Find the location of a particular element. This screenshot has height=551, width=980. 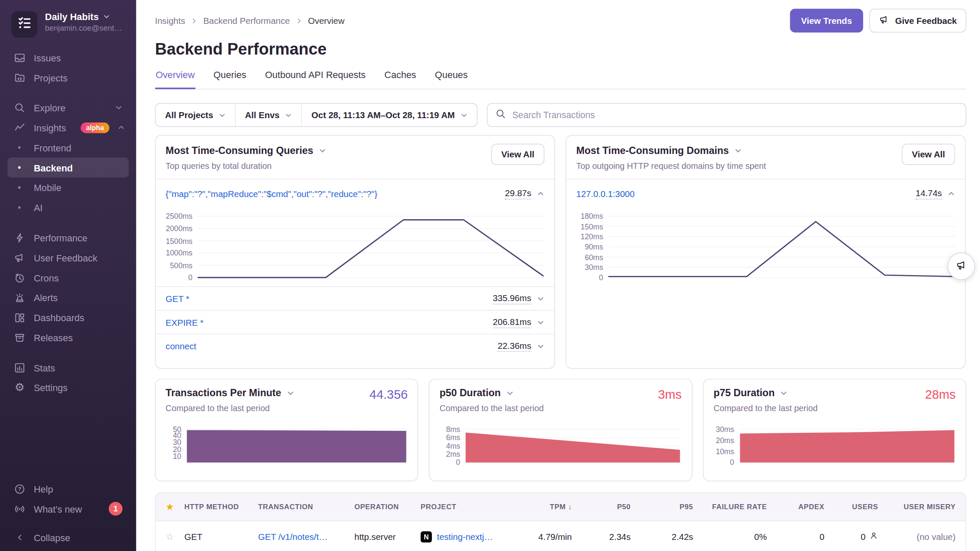

alpha-badge: alpha is located at coordinates (95, 128).